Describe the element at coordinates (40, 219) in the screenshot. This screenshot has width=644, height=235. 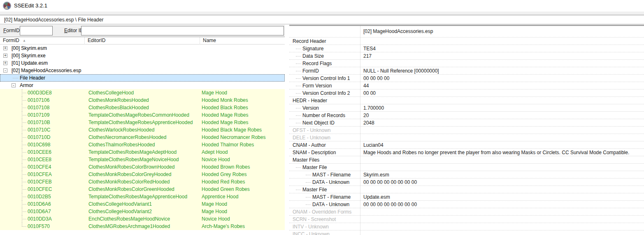
I see `record-formid: 0010DD3A` at that location.